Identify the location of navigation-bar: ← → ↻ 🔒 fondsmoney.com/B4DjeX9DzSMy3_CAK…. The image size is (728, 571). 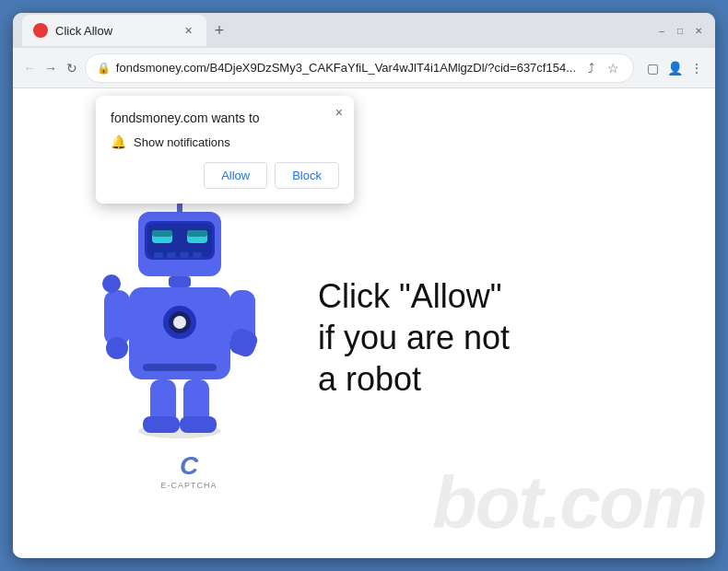
(364, 68).